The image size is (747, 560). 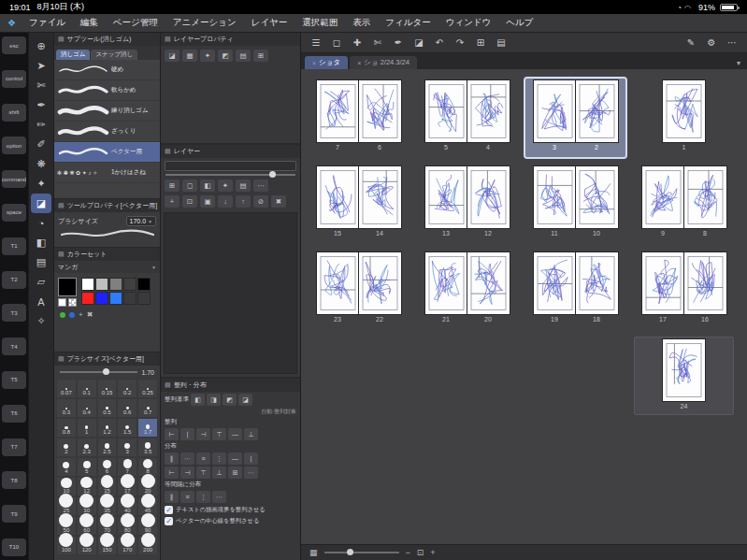 I want to click on menu-item-ファイル: ファイル, so click(x=47, y=22).